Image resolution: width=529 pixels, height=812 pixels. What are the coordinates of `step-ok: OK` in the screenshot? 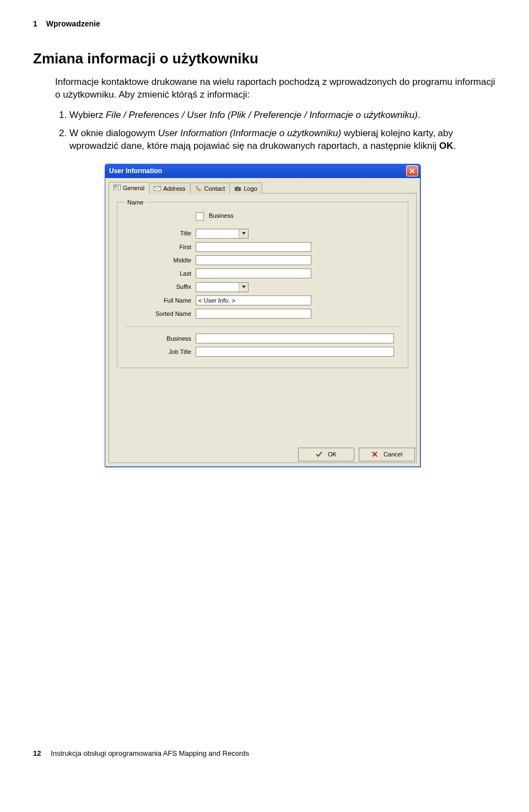 It's located at (446, 146).